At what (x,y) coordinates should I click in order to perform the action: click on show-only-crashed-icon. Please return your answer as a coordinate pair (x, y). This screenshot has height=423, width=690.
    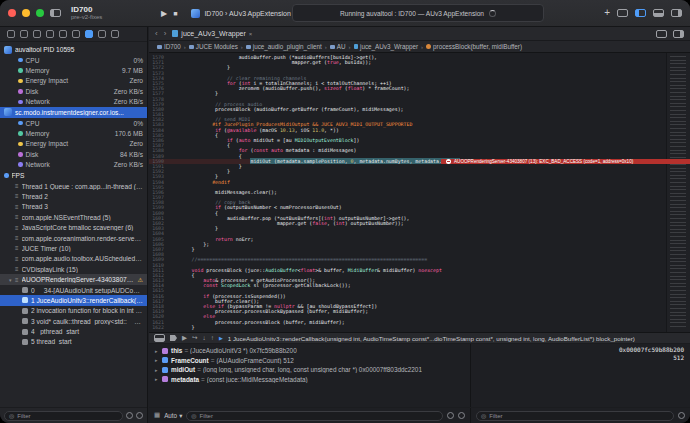
    Looking at the image, I should click on (130, 416).